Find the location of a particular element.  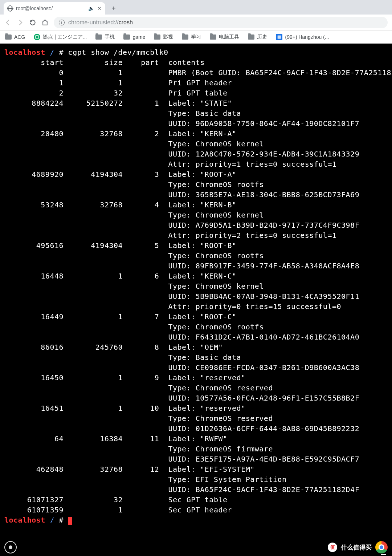

bookmark-label: 电脑工具 is located at coordinates (229, 37).